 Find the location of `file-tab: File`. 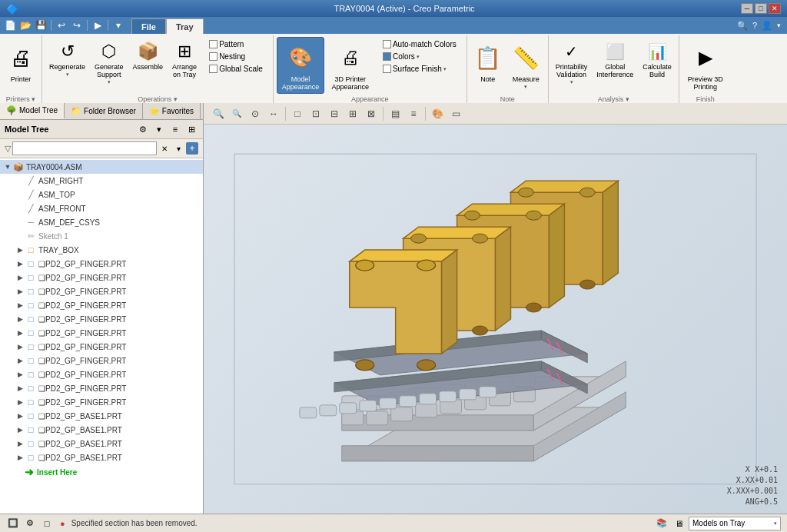

file-tab: File is located at coordinates (149, 26).